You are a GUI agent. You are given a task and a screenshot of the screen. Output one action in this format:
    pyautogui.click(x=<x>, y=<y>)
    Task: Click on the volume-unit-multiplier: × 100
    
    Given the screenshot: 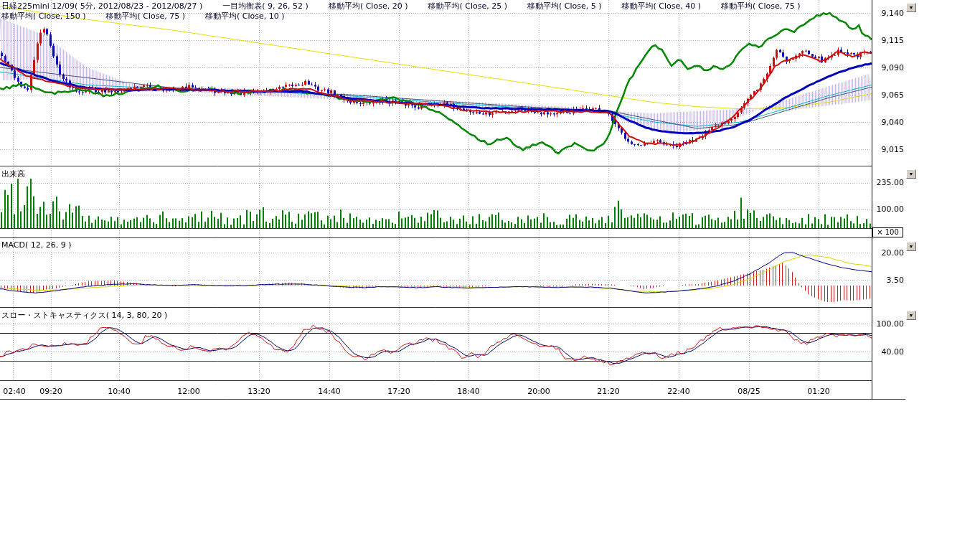 What is the action you would take?
    pyautogui.click(x=888, y=232)
    